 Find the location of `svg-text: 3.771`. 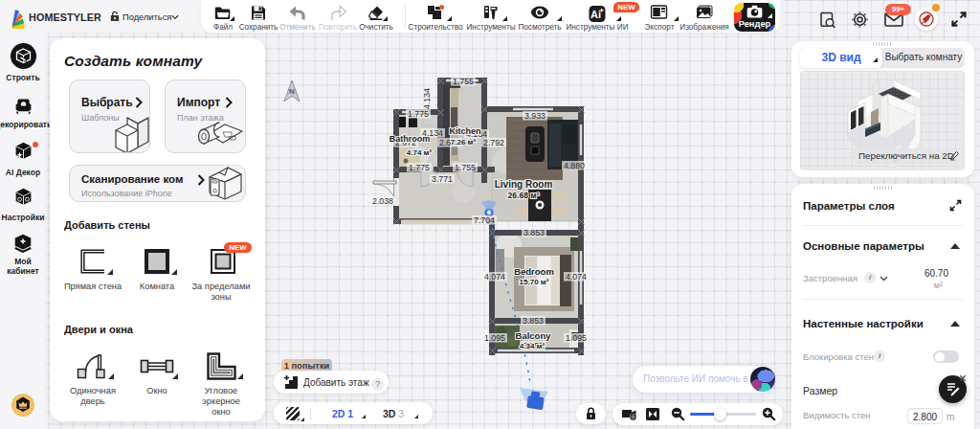

svg-text: 3.771 is located at coordinates (442, 179).